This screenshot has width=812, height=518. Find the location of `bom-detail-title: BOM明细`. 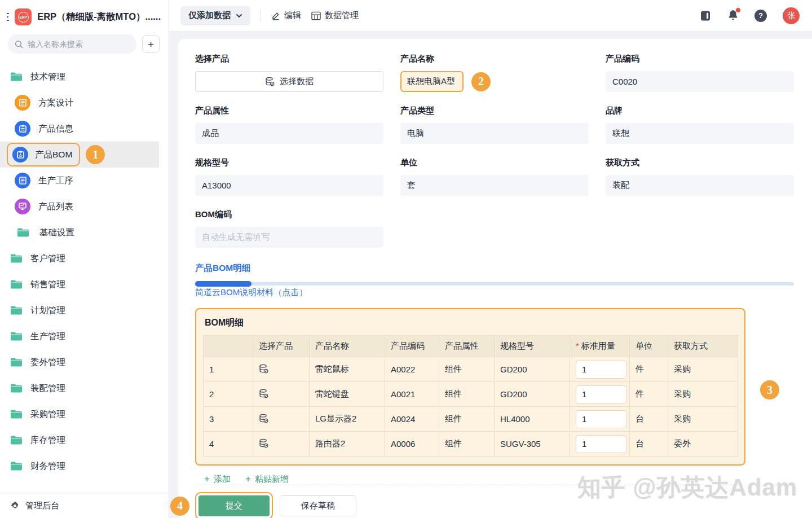

bom-detail-title: BOM明细 is located at coordinates (471, 323).